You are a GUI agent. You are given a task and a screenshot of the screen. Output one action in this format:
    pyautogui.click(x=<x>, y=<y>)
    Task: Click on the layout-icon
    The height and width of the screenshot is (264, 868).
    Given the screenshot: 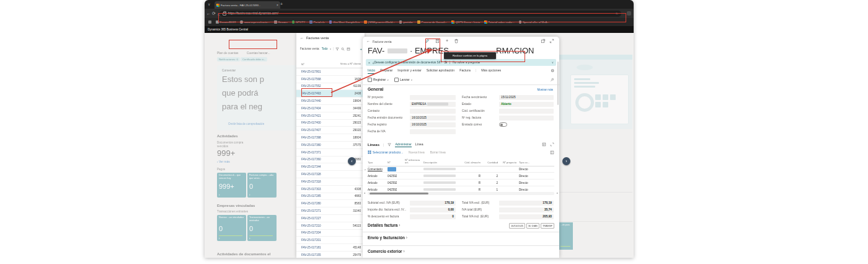 What is the action you would take?
    pyautogui.click(x=552, y=153)
    